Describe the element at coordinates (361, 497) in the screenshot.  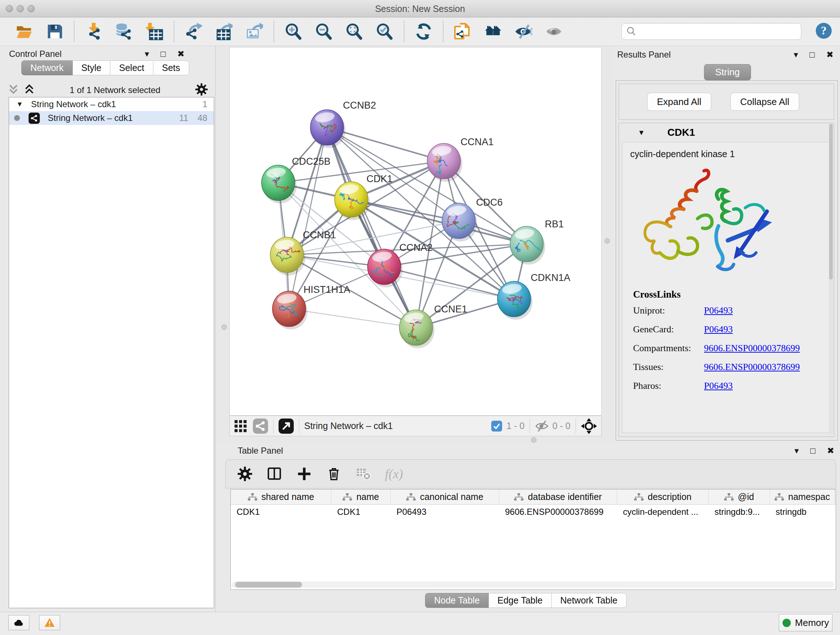
I see `column-header-name: name` at that location.